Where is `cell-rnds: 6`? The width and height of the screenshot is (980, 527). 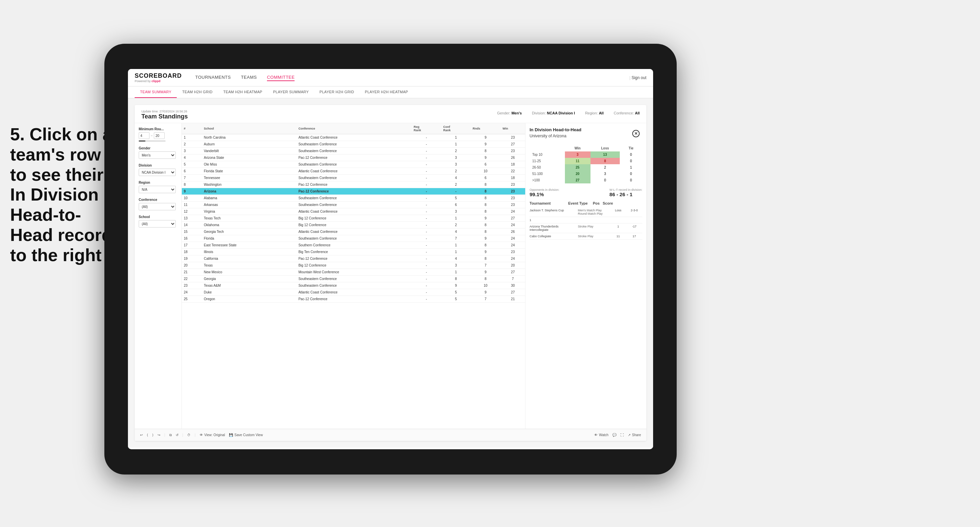
cell-rnds: 6 is located at coordinates (485, 165).